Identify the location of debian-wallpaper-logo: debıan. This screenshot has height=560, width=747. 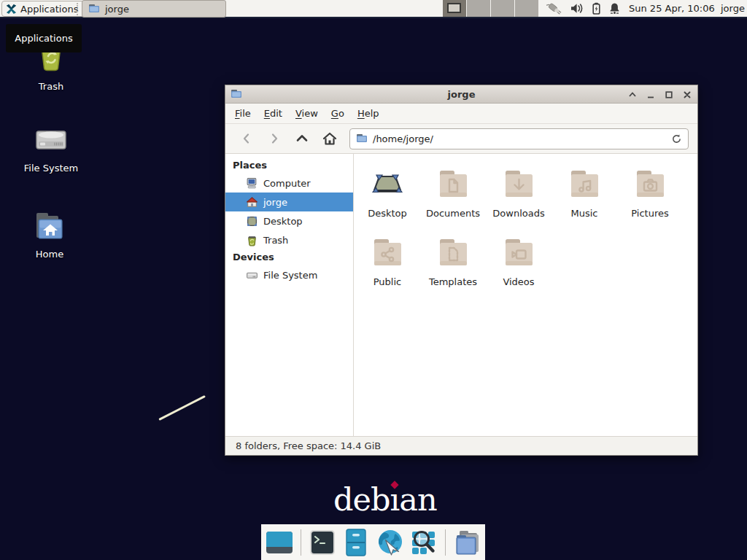
(385, 499).